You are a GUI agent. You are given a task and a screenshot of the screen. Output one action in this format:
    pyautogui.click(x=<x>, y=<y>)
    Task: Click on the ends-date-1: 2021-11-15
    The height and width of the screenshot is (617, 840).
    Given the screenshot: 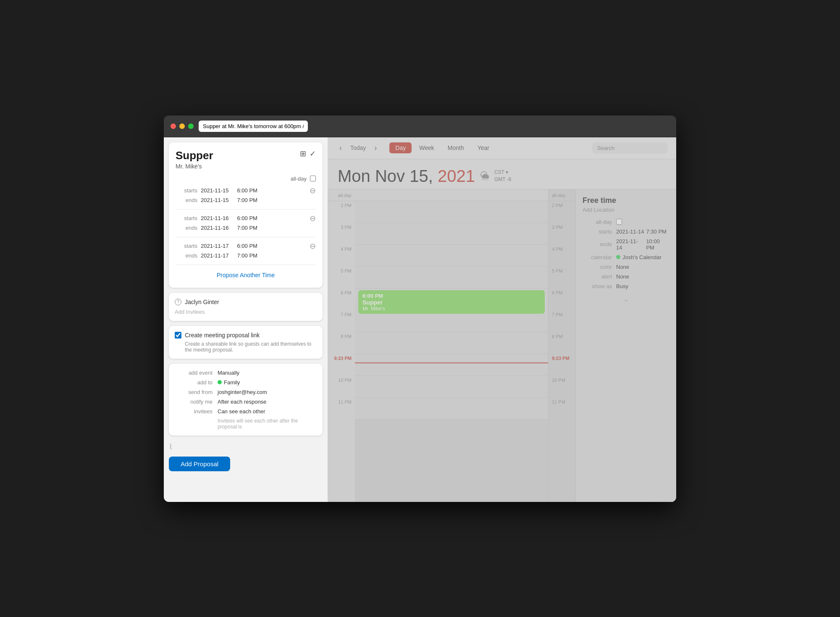 What is the action you would take?
    pyautogui.click(x=215, y=200)
    